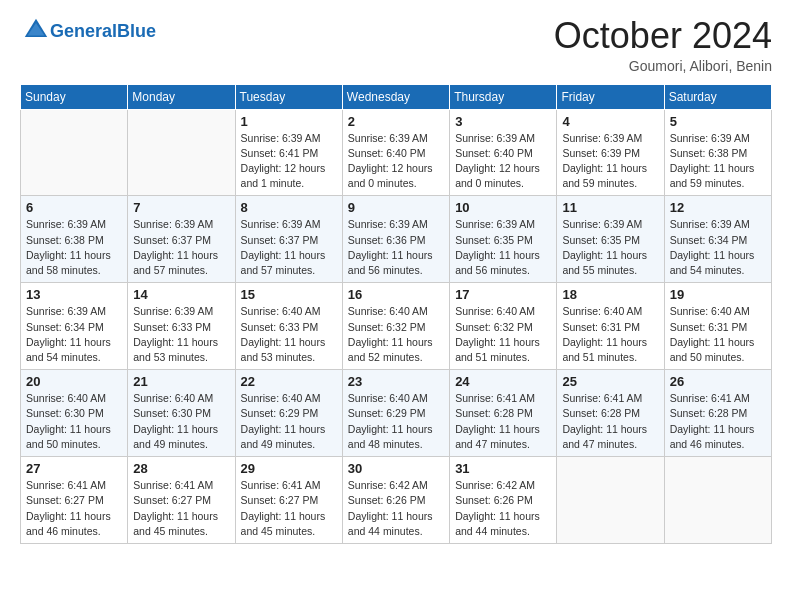 Image resolution: width=792 pixels, height=612 pixels. Describe the element at coordinates (396, 240) in the screenshot. I see `calendar-cell: 9Sunrise: 6:39 AMSunset: 6:36 PMDaylight…` at that location.